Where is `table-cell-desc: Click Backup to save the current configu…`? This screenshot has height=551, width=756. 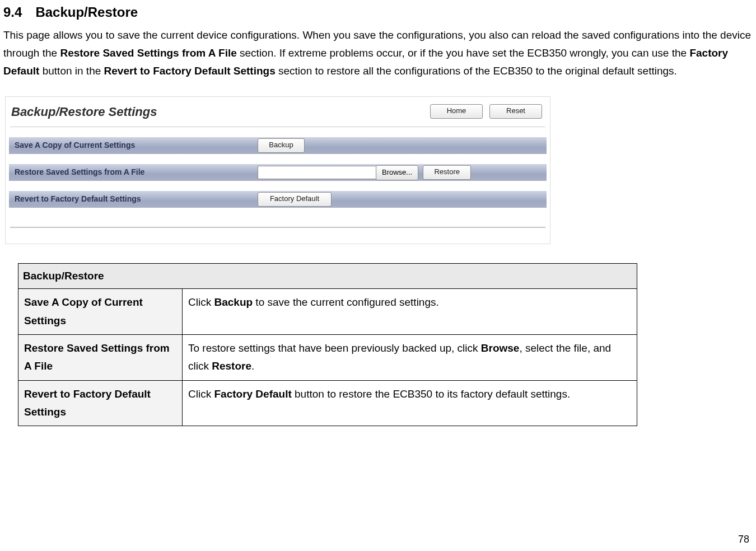
table-cell-desc: Click Backup to save the current configu… is located at coordinates (410, 312).